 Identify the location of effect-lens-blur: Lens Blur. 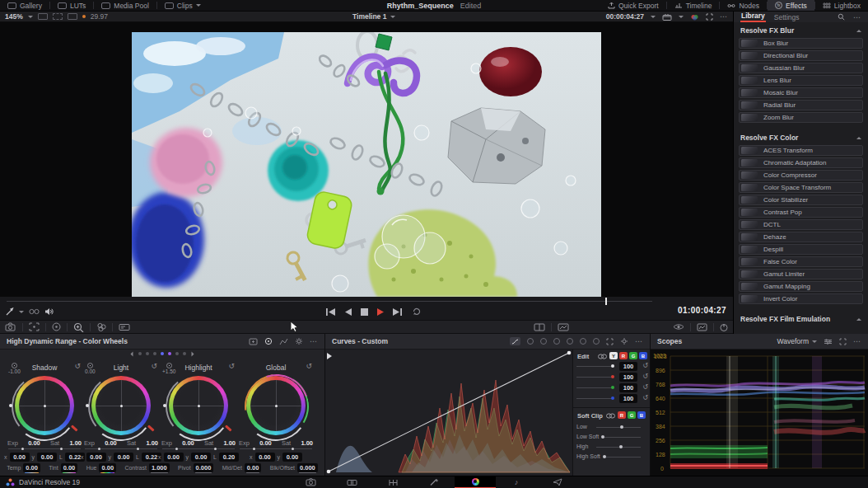
(800, 81).